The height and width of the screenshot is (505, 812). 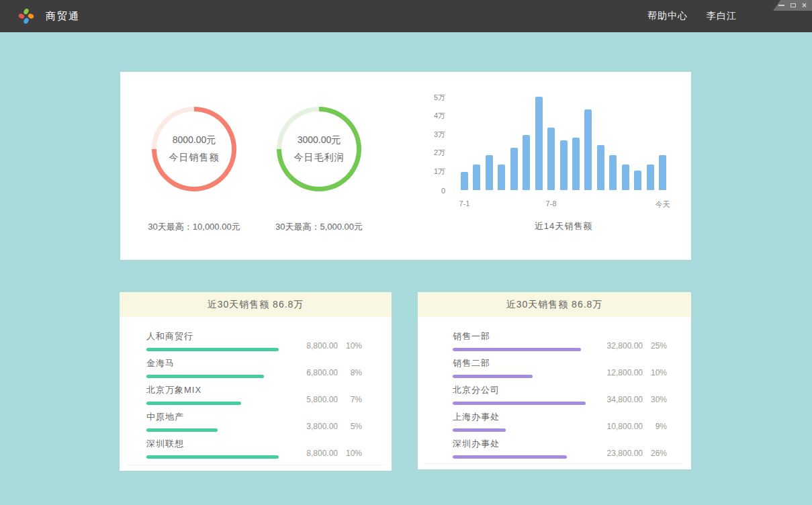 I want to click on list-item-percent: 8%, so click(x=350, y=373).